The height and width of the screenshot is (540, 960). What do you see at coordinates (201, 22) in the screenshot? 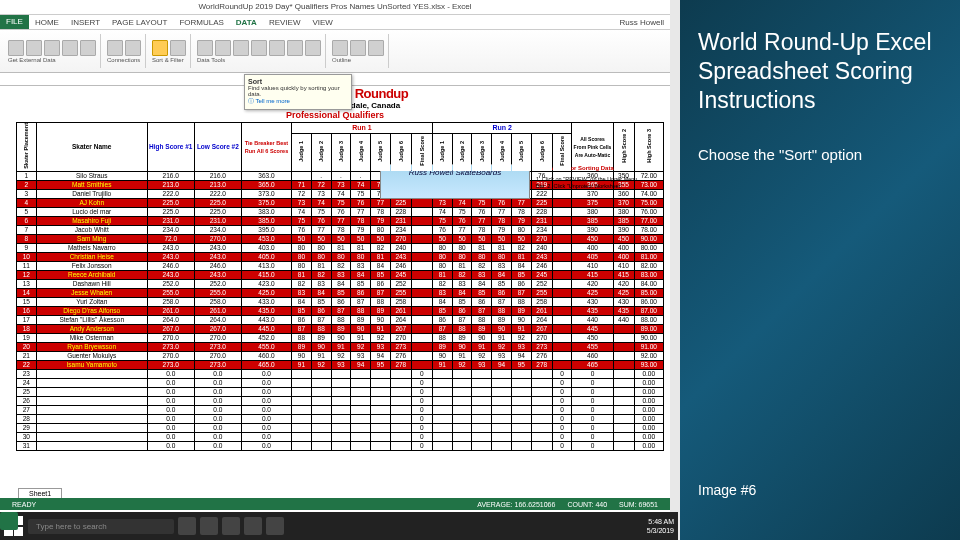
I see `tab-formulas: FORMULAS` at bounding box center [201, 22].